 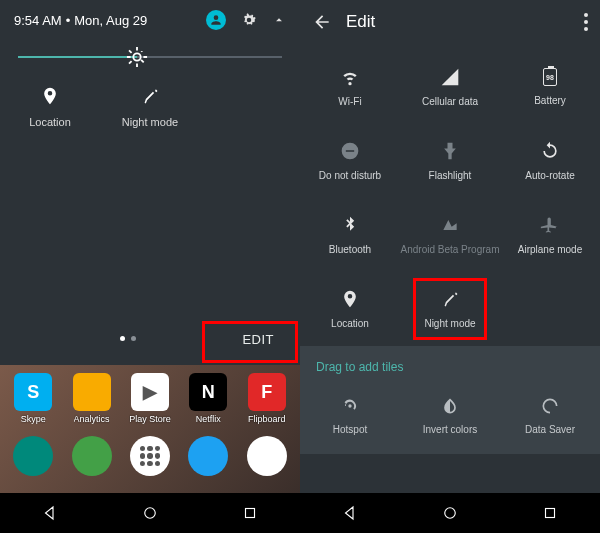 What do you see at coordinates (450, 87) in the screenshot?
I see `tile-cellular-data: Cellular data` at bounding box center [450, 87].